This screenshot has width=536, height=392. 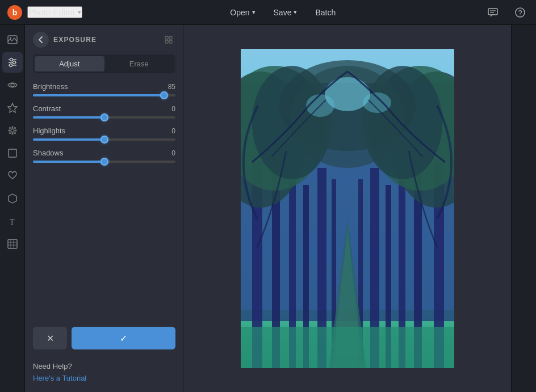 What do you see at coordinates (12, 221) in the screenshot?
I see `text-icon: T` at bounding box center [12, 221].